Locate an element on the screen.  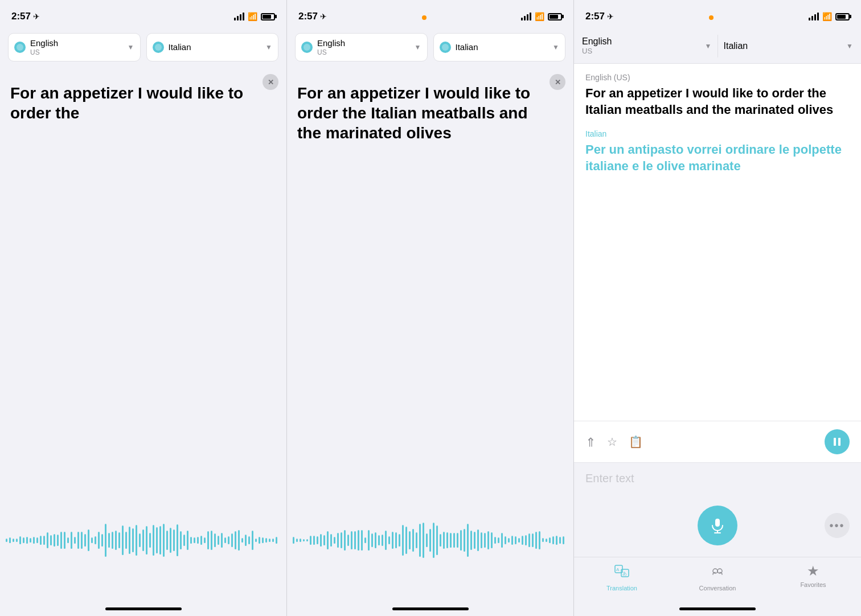
target-language-selector-1: Italian ▼ is located at coordinates (213, 47).